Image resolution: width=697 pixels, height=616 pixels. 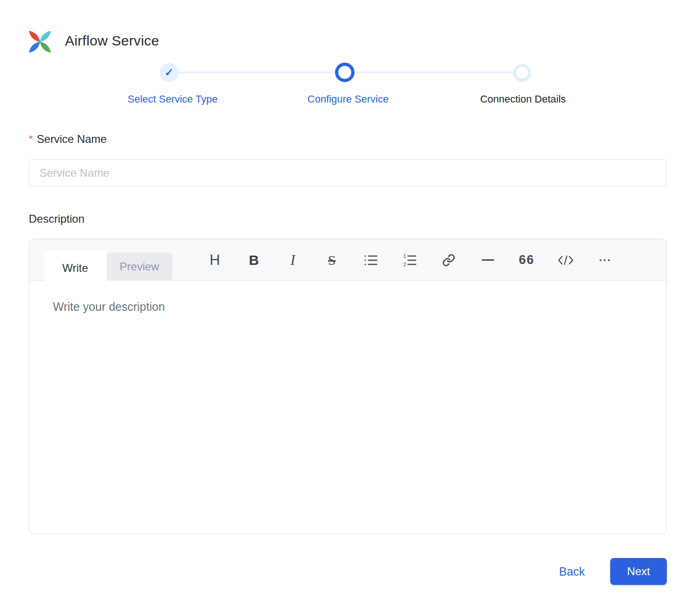 What do you see at coordinates (75, 268) in the screenshot?
I see `tab-write: Write` at bounding box center [75, 268].